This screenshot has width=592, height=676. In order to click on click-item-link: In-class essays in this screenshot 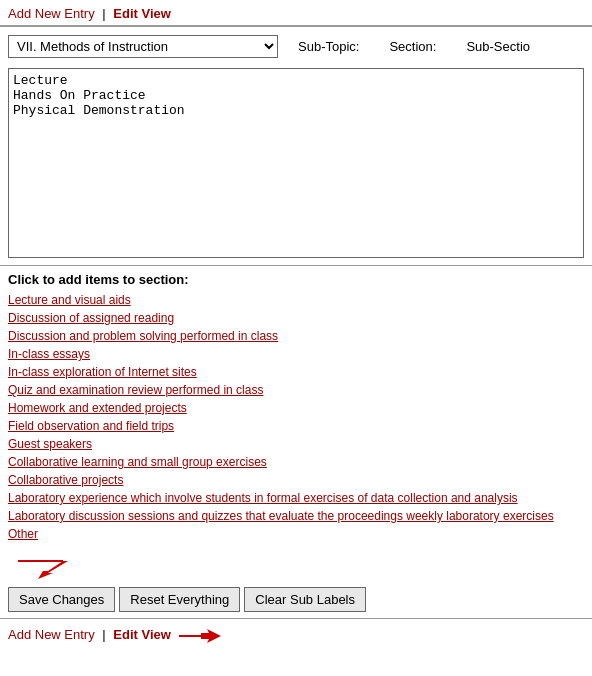, I will do `click(296, 354)`.